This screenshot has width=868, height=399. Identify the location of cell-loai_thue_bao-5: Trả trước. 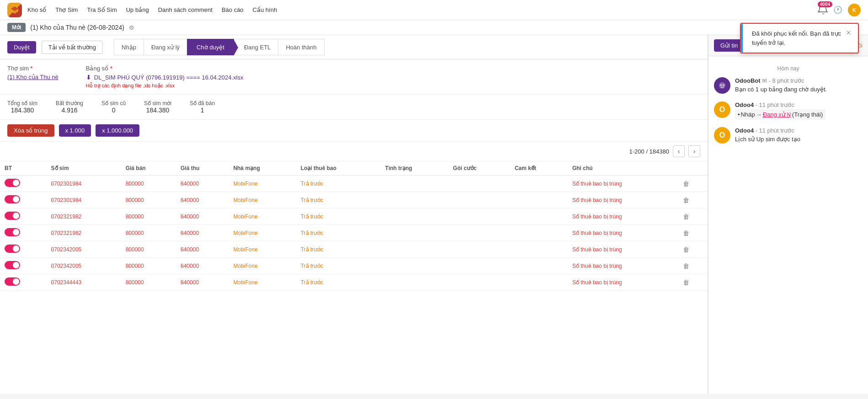
(338, 266).